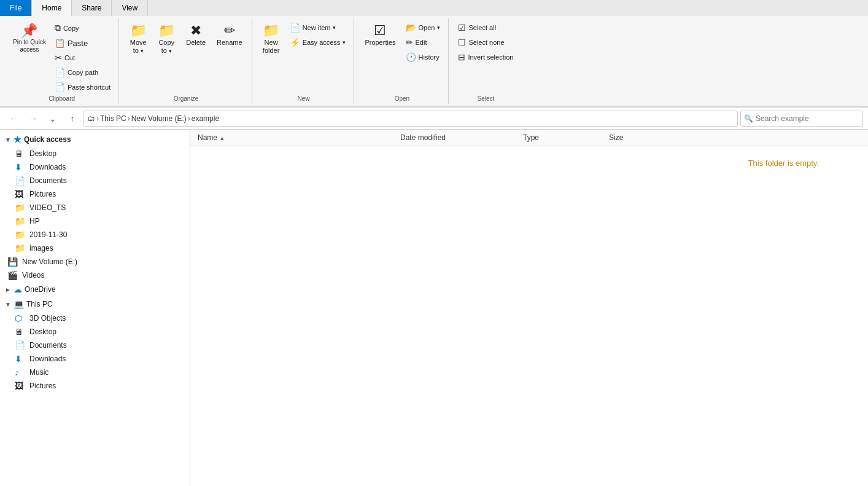 This screenshot has width=868, height=486. I want to click on select-label: Select, so click(486, 99).